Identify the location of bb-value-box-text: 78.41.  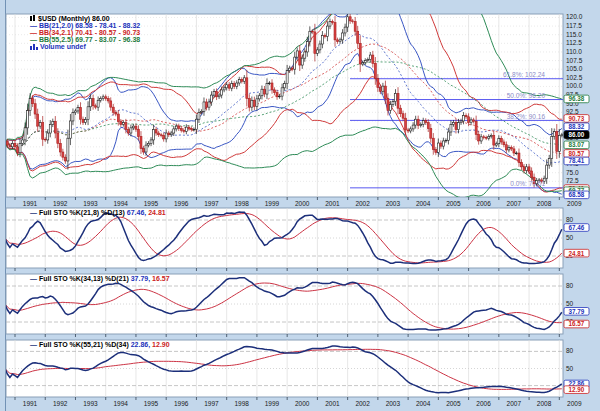
(577, 160).